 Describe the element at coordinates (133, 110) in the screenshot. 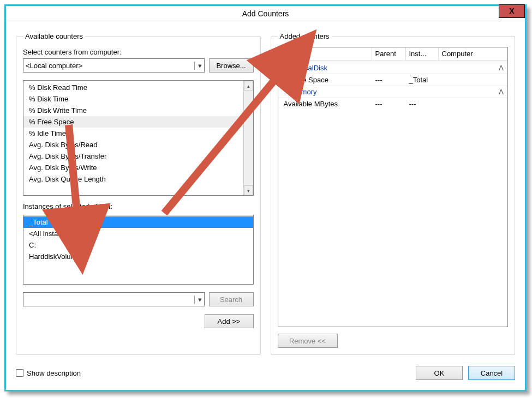

I see `list-item: % Disk Write Time` at that location.